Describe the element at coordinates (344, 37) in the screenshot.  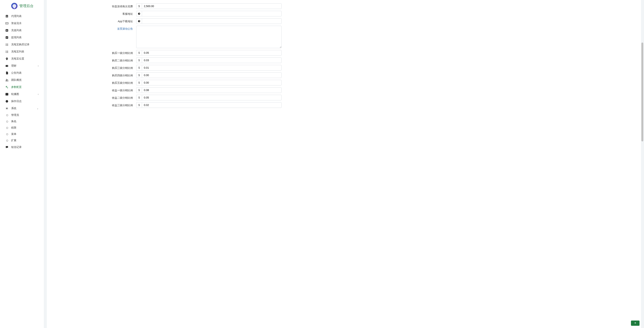
I see `form-row-3: 首页滚动公告` at that location.